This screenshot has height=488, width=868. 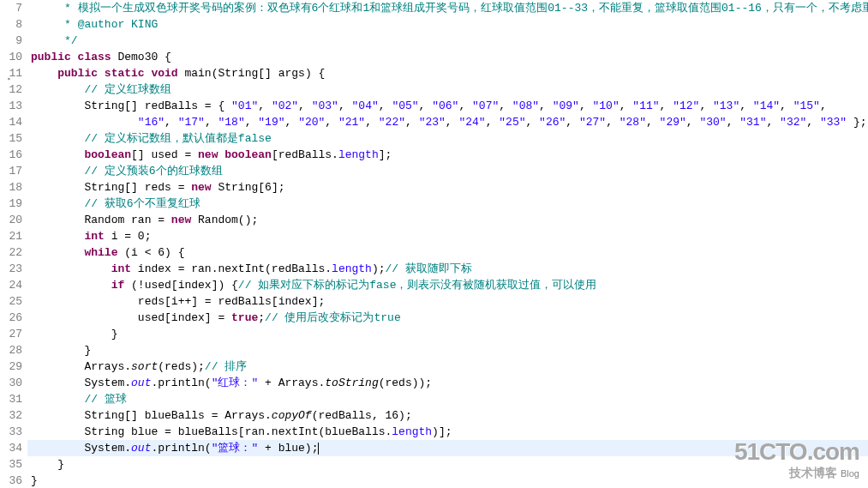 What do you see at coordinates (447, 415) in the screenshot?
I see `code-line: String[] blueBalls = Arrays.copyOf(redBa…` at bounding box center [447, 415].